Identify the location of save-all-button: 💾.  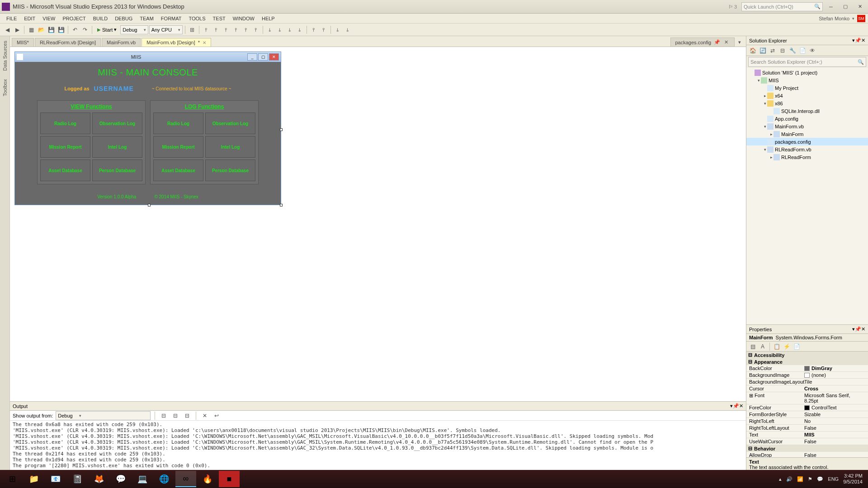
(61, 30).